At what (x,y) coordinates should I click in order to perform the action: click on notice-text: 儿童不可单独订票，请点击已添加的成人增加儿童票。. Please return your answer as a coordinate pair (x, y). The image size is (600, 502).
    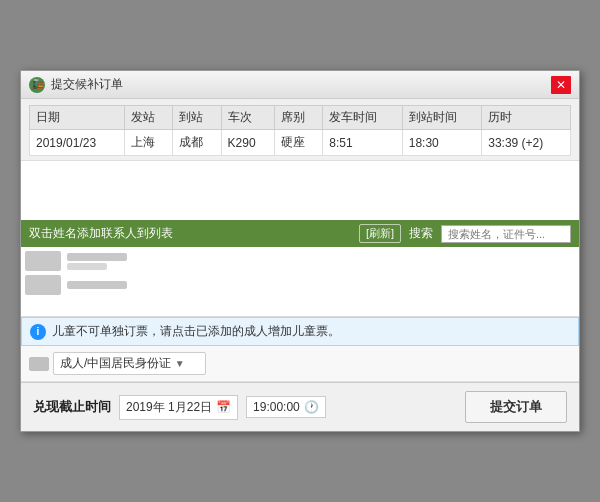
    Looking at the image, I should click on (196, 332).